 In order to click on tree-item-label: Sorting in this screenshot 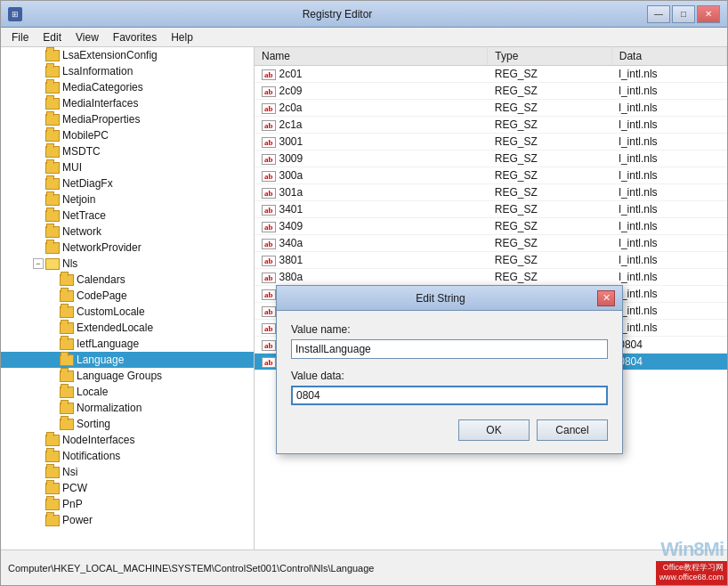, I will do `click(93, 424)`.